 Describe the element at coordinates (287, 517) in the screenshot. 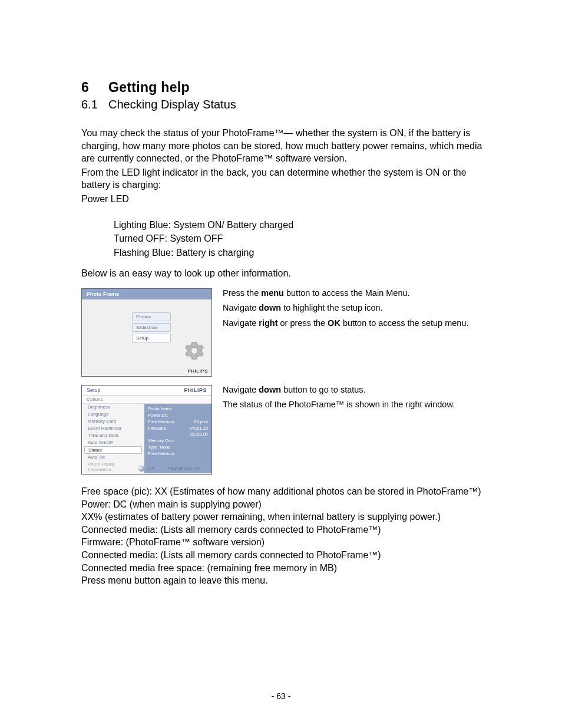

I see `info-battery: XX% (estimates of battery power remainin…` at that location.